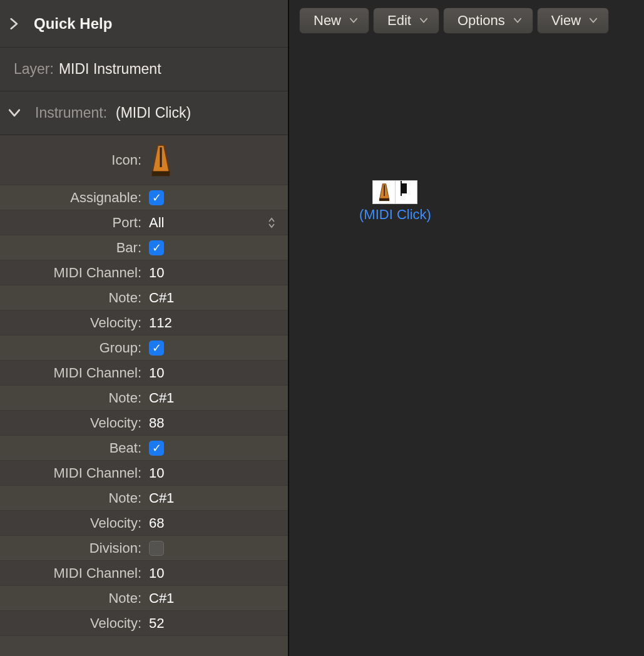  What do you see at coordinates (73, 223) in the screenshot?
I see `property-label: Port:` at bounding box center [73, 223].